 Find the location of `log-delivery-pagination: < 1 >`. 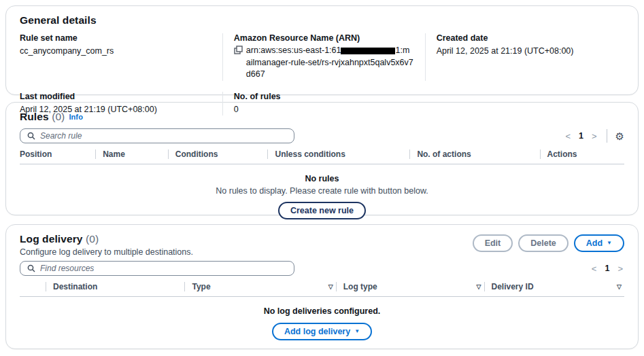

log-delivery-pagination: < 1 > is located at coordinates (607, 269).